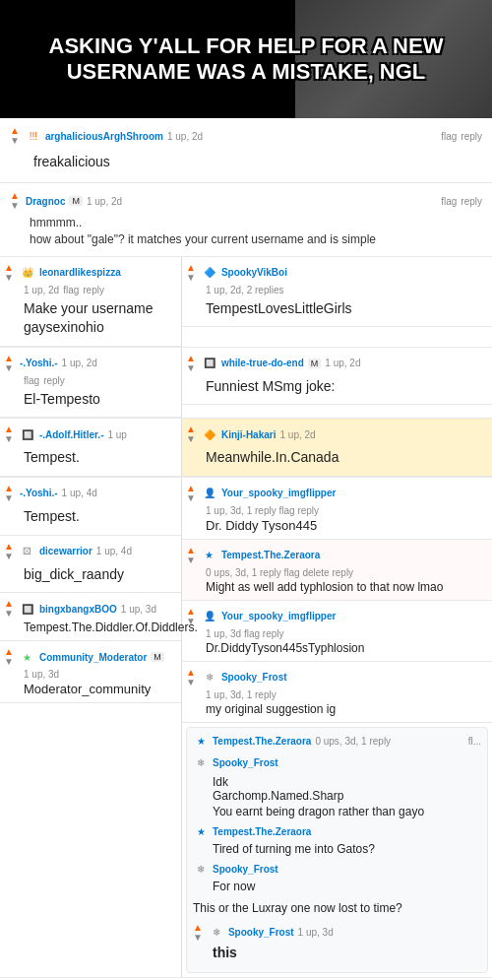  I want to click on meta-info: 1 up, 3d, 1 reply, so click(346, 695).